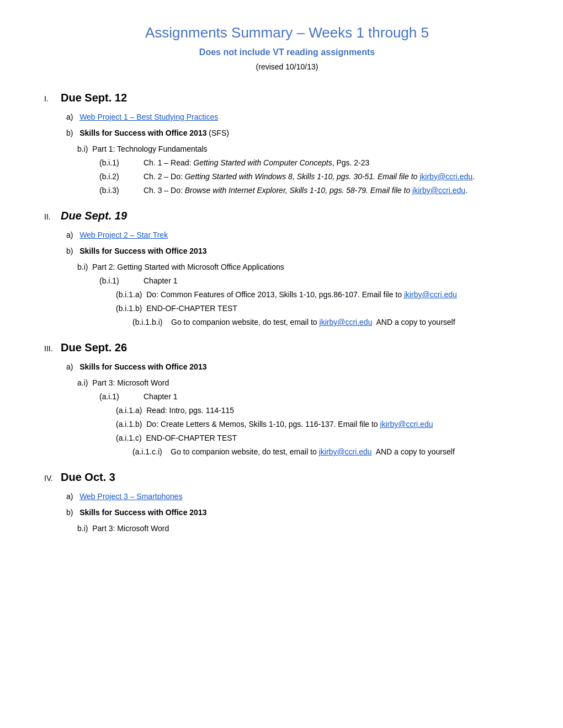 This screenshot has width=563, height=728. What do you see at coordinates (130, 410) in the screenshot?
I see `section-3-ai1a-label: (a.i.1.a)` at bounding box center [130, 410].